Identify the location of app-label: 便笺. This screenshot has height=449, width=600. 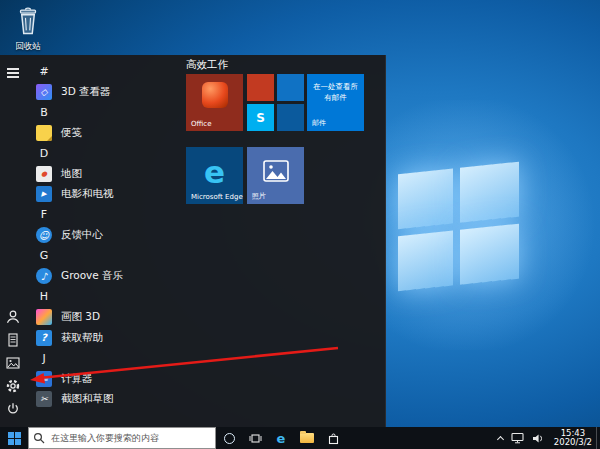
(72, 133).